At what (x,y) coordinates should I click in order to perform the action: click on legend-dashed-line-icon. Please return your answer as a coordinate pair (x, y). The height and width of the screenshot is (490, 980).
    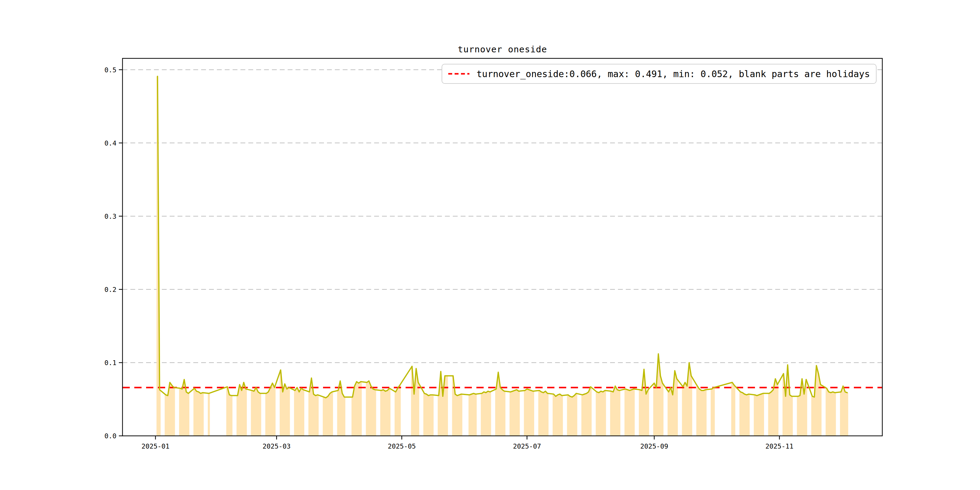
    Looking at the image, I should click on (459, 74).